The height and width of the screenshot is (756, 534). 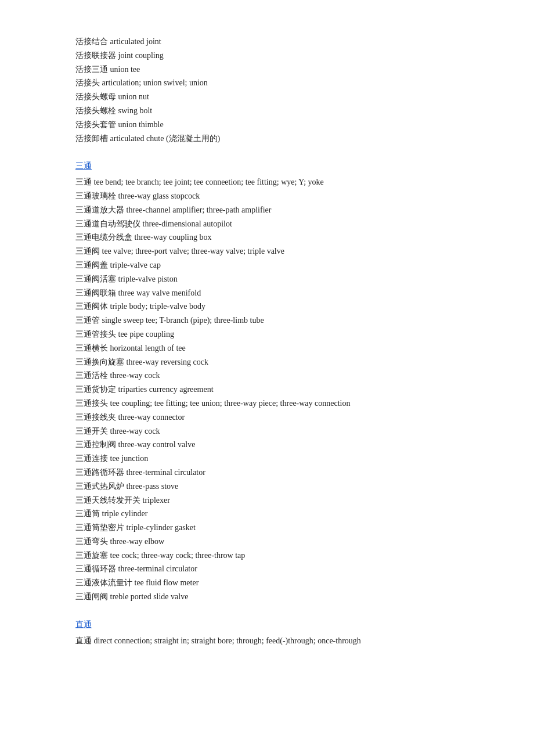 What do you see at coordinates (267, 376) in the screenshot?
I see `entry-line: 三通活栓 three-way cock` at bounding box center [267, 376].